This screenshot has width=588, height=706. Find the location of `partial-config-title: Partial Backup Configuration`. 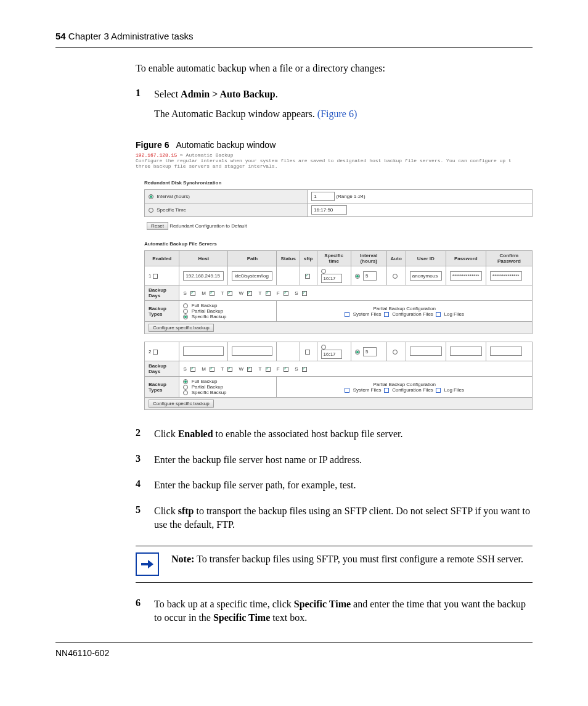

partial-config-title: Partial Backup Configuration is located at coordinates (404, 308).